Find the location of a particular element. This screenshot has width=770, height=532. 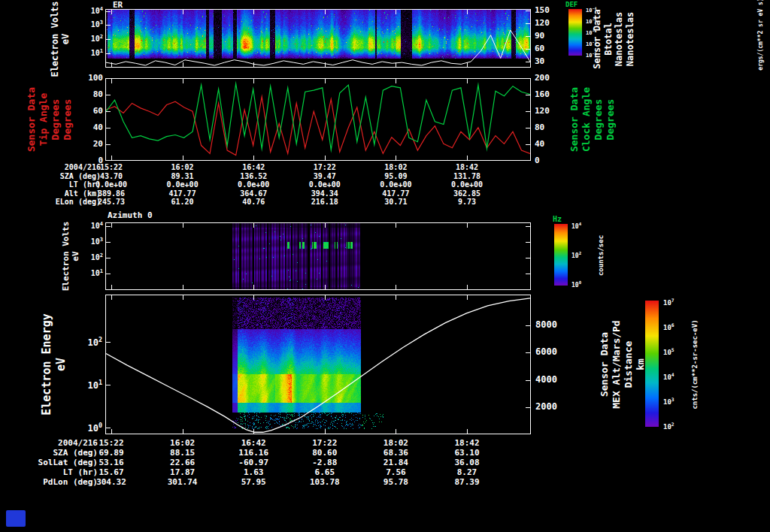

colorbar3-title: Hz is located at coordinates (557, 219).